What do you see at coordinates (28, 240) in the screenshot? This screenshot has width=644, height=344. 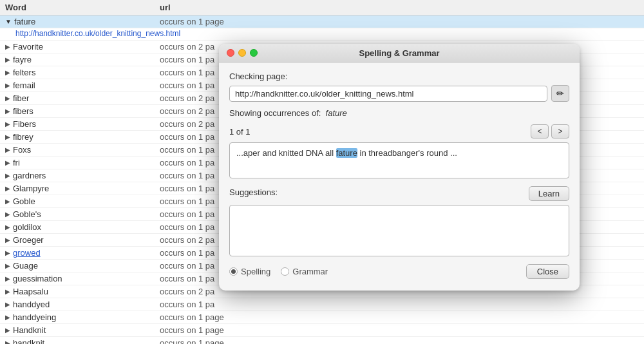 I see `word-cell: Groeger` at bounding box center [28, 240].